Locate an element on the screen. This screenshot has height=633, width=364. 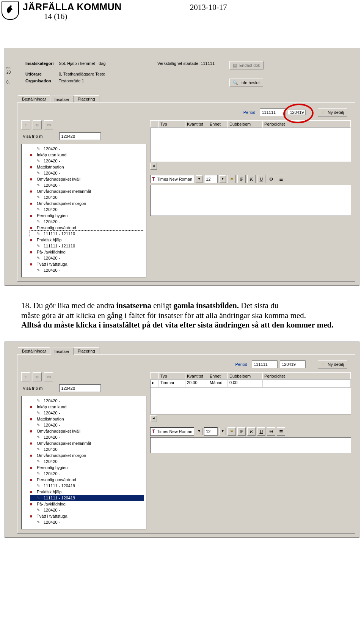
fontsize-select: 12 is located at coordinates (211, 179).